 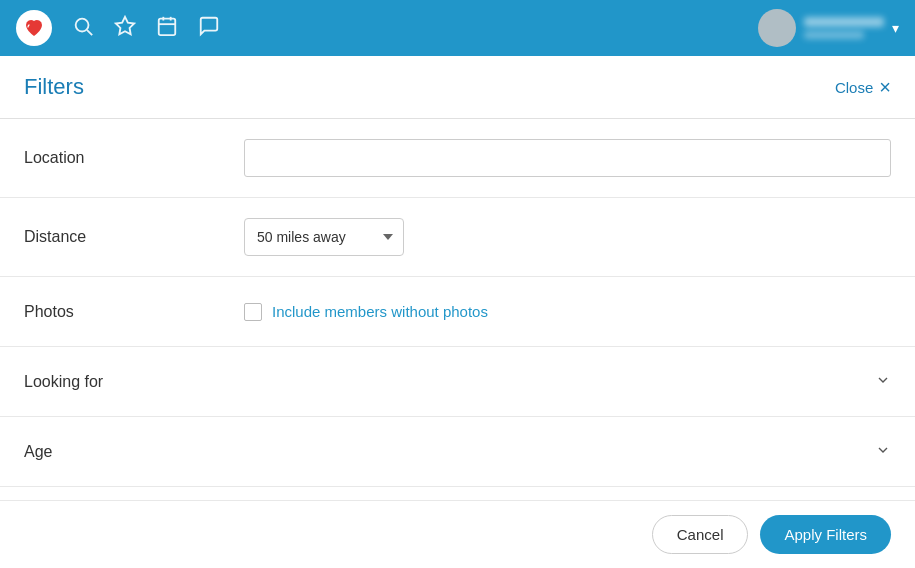 I want to click on distance-label: Distance, so click(x=134, y=237).